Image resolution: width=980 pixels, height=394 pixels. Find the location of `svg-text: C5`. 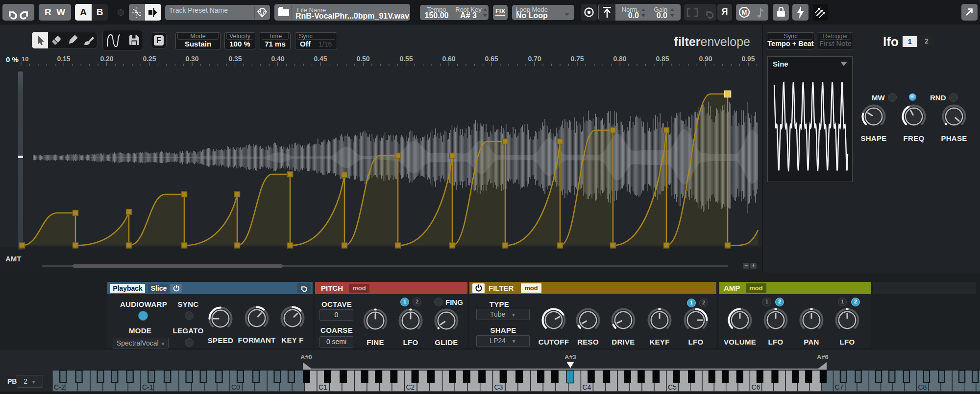

svg-text: C5 is located at coordinates (672, 387).